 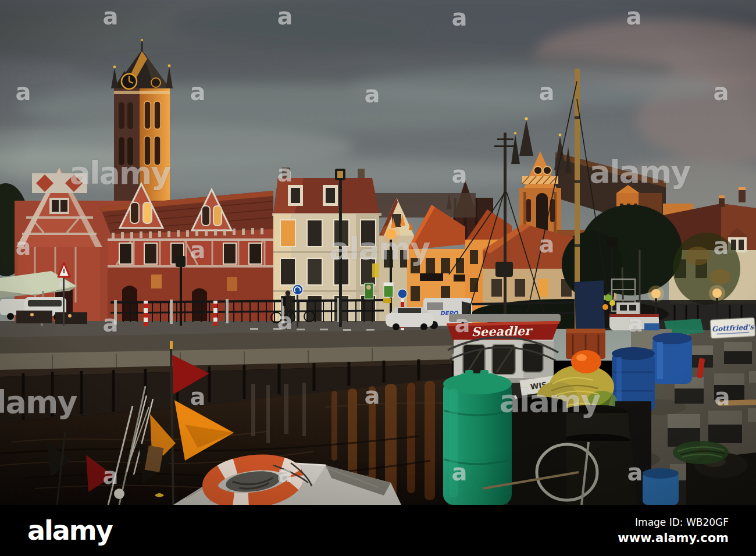 What do you see at coordinates (673, 522) in the screenshot?
I see `image-id-text: Image ID: WB20GF` at bounding box center [673, 522].